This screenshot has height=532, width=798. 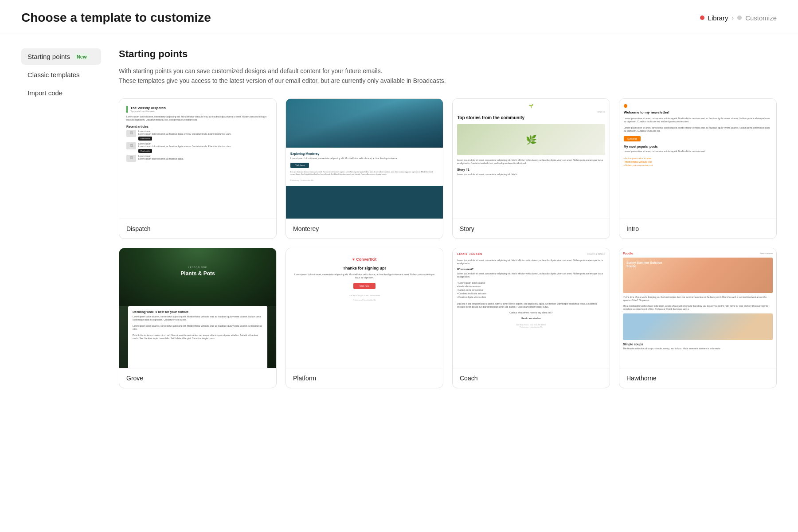 I want to click on template-name-grove: Grove, so click(x=198, y=378).